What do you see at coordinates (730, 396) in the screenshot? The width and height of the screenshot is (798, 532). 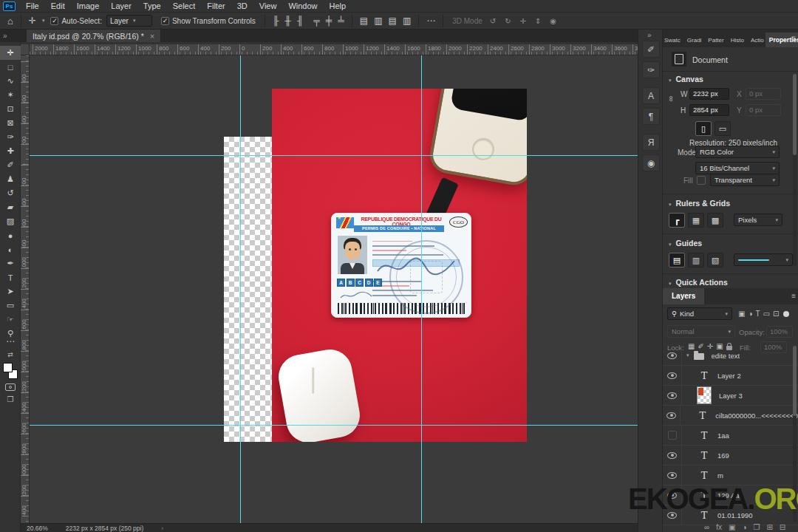 I see `layer-row: Layer 3` at bounding box center [730, 396].